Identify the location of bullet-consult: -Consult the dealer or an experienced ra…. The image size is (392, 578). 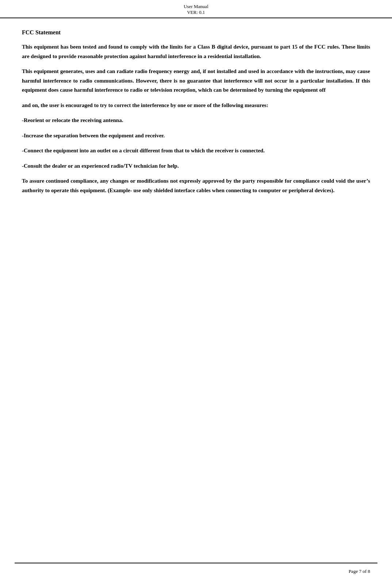
(196, 166).